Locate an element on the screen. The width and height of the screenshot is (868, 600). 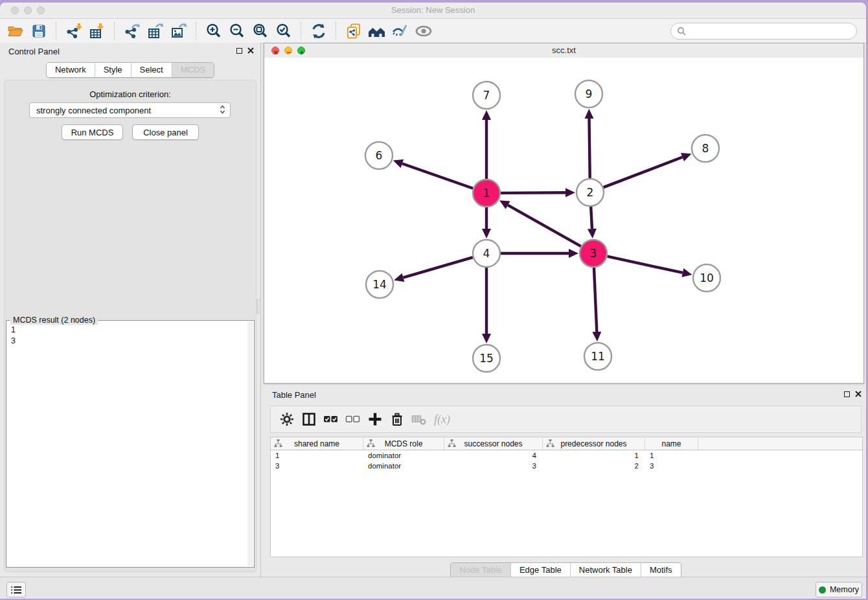
table-cell: 4 is located at coordinates (494, 456).